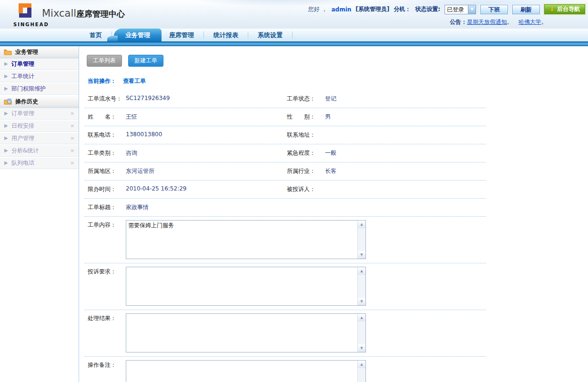 Image resolution: width=588 pixels, height=382 pixels. Describe the element at coordinates (107, 153) in the screenshot. I see `field-label-category: 工单类别：` at that location.